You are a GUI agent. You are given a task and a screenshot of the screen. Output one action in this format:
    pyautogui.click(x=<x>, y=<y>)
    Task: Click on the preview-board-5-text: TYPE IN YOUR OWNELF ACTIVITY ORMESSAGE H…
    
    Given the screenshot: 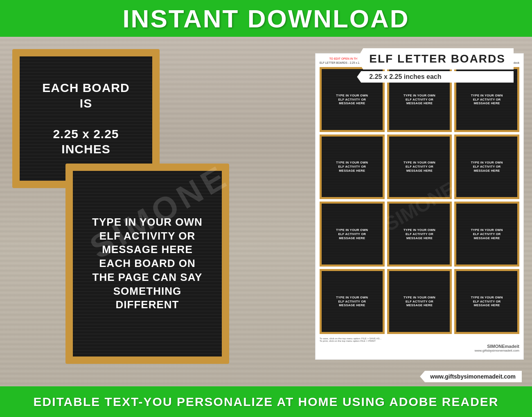 What is the action you would take?
    pyautogui.click(x=419, y=167)
    